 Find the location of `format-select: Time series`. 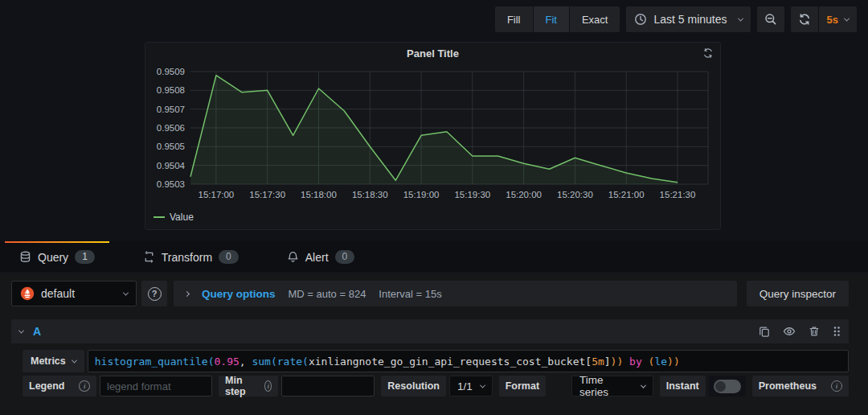

format-select: Time series is located at coordinates (612, 386).